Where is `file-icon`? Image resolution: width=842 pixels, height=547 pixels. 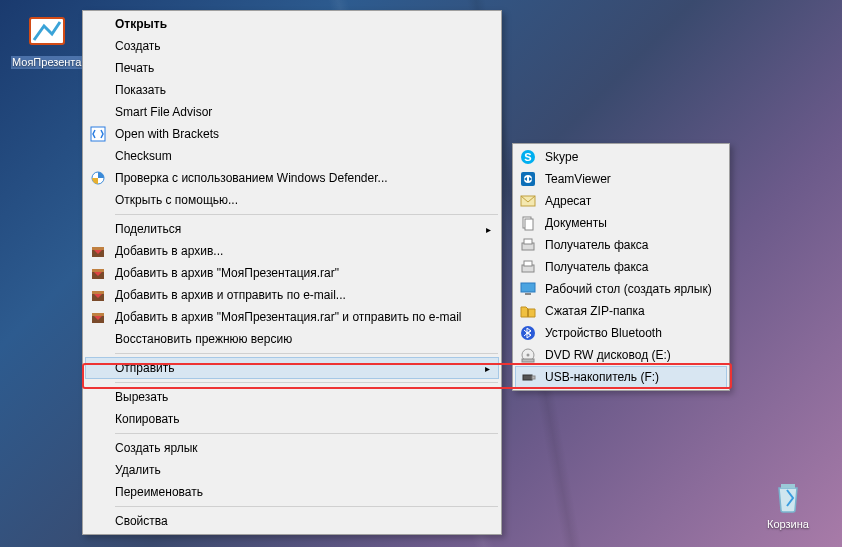
file-icon is located at coordinates (47, 33).